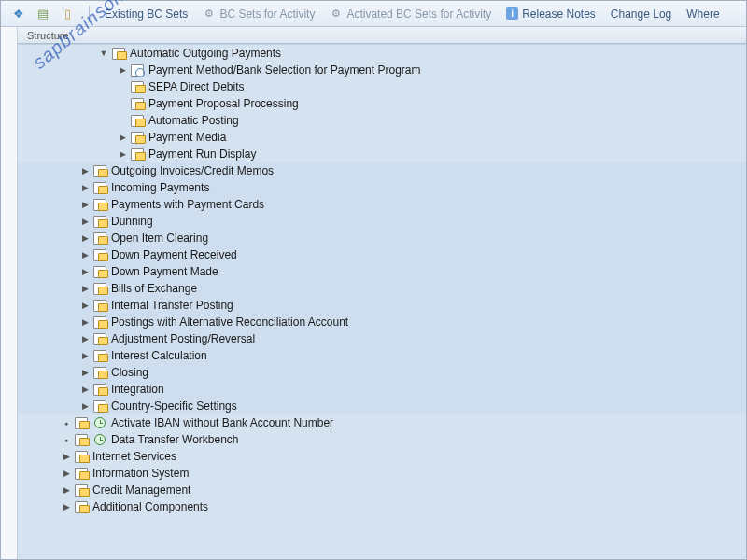 The width and height of the screenshot is (747, 560). Describe the element at coordinates (43, 14) in the screenshot. I see `collapse-icon: ▤` at that location.